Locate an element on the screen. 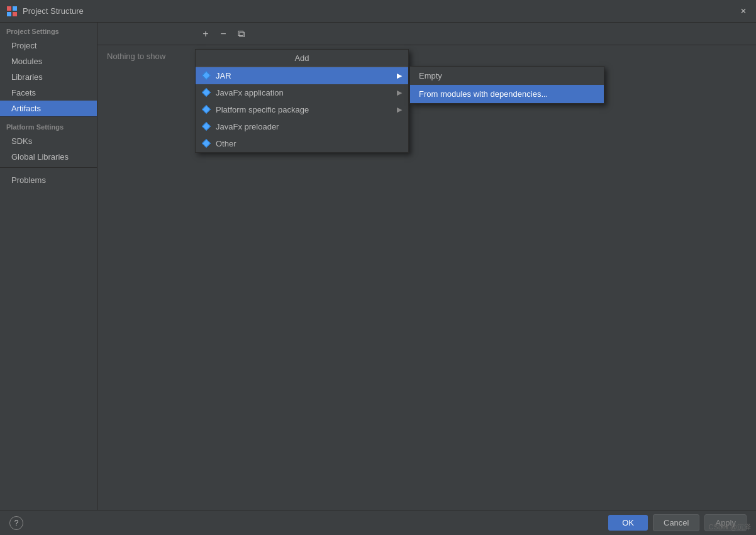 Image resolution: width=756 pixels, height=535 pixels. javafx-app-icon is located at coordinates (206, 92).